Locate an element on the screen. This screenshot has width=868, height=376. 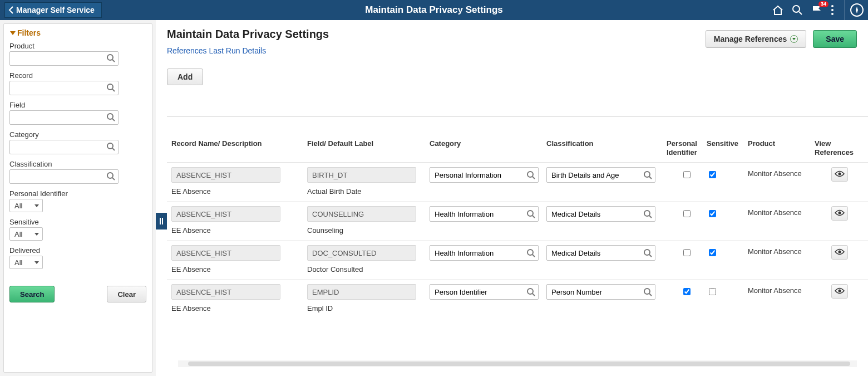
grid-header-row: Record Name/ Description Field/ Default … is located at coordinates (517, 148).